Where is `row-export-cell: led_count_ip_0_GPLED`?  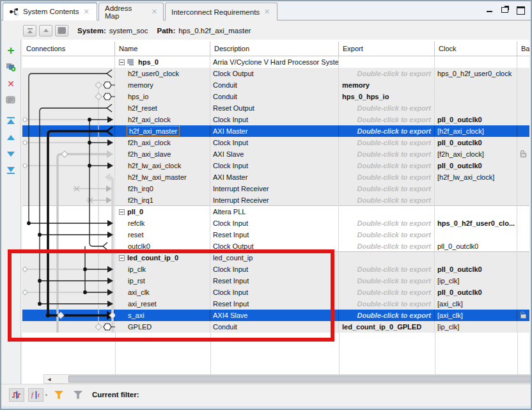
row-export-cell: led_count_ip_0_GPLED is located at coordinates (387, 327).